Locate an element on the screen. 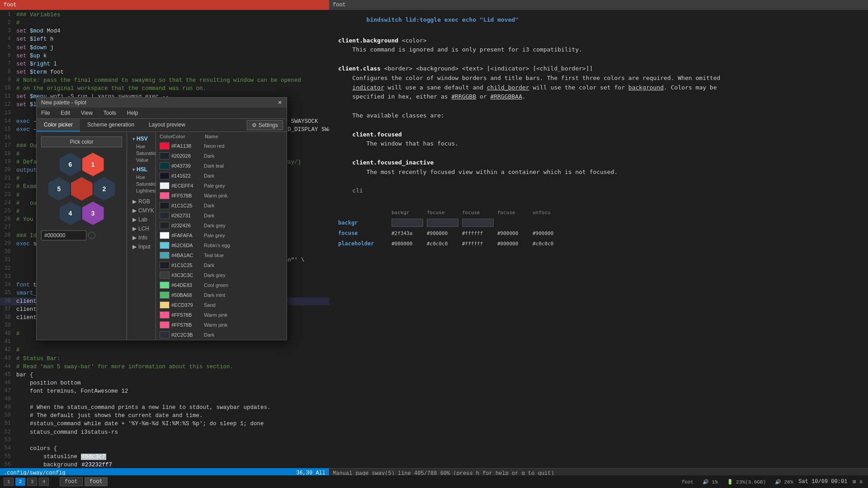 The height and width of the screenshot is (488, 868). tab-scheme-generation: Scheme generation is located at coordinates (111, 125).